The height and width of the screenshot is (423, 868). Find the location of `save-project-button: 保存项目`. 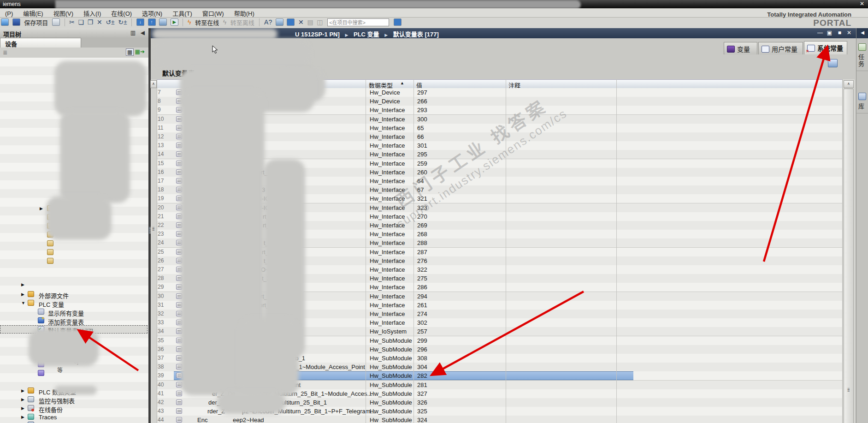

save-project-button: 保存项目 is located at coordinates (36, 22).